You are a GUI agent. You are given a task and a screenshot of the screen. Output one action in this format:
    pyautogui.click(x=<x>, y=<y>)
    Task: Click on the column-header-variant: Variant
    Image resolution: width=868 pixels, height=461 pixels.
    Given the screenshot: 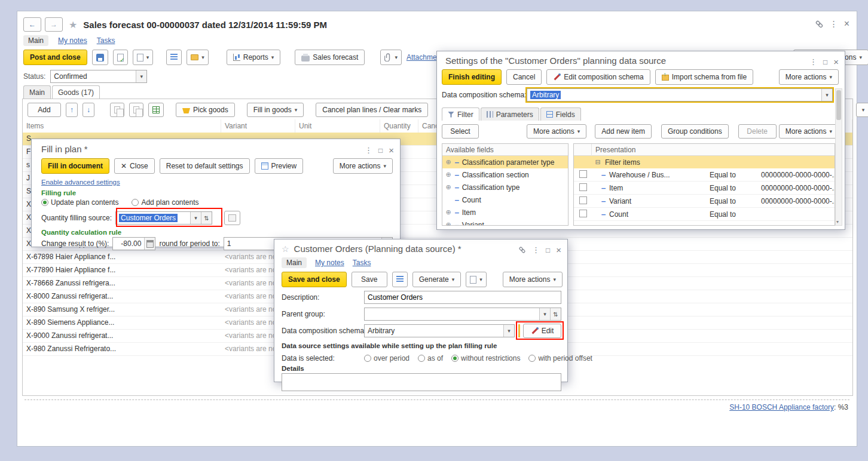 What is the action you would take?
    pyautogui.click(x=258, y=126)
    